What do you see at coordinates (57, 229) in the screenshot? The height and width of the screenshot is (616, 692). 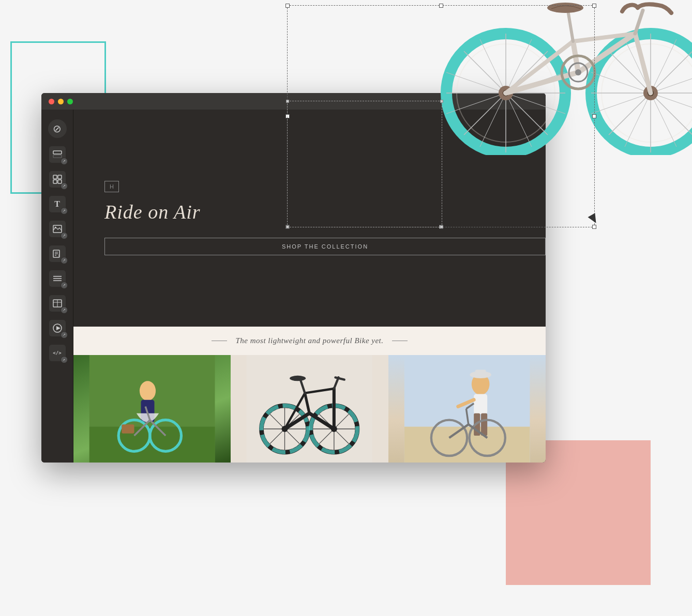 I see `image-icon: ↗` at bounding box center [57, 229].